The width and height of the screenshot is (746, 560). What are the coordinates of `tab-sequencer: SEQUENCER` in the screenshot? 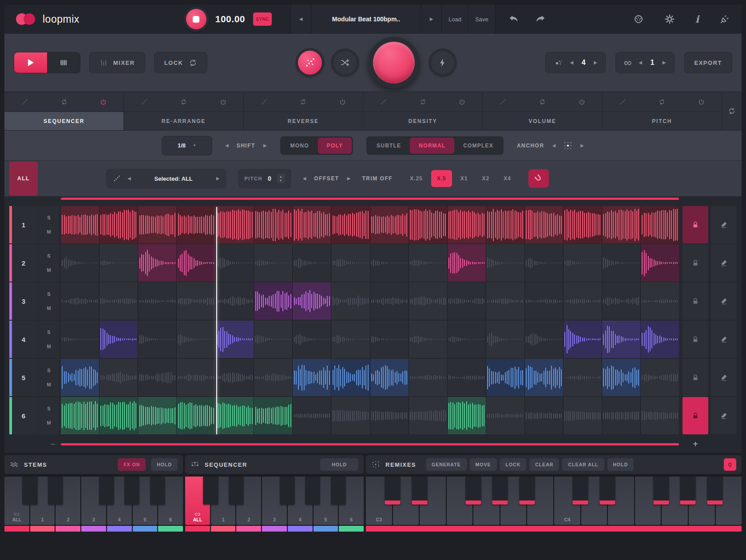 It's located at (64, 111).